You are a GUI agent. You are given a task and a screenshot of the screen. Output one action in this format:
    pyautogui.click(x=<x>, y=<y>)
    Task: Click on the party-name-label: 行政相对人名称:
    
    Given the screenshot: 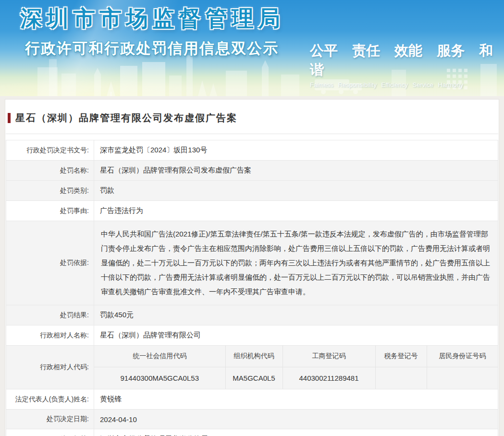 What is the action you would take?
    pyautogui.click(x=50, y=336)
    